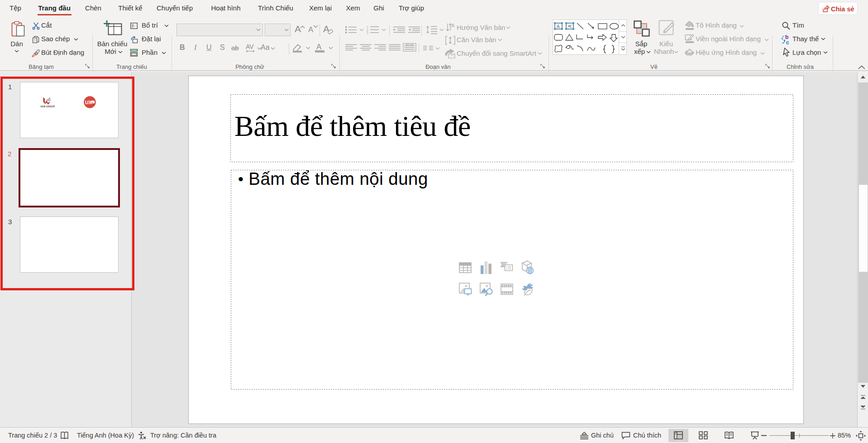 The height and width of the screenshot is (443, 868). I want to click on svg-text: c, so click(787, 43).